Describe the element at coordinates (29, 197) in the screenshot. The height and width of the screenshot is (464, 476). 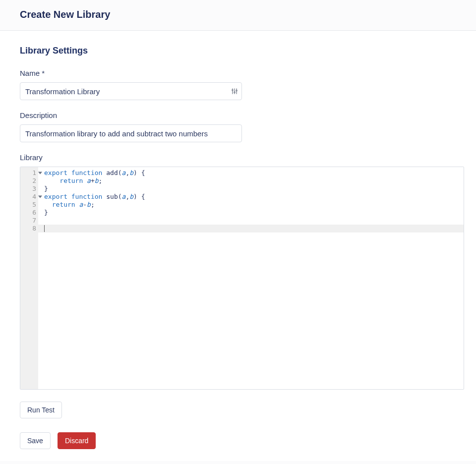
I see `gutter-line: 4` at that location.